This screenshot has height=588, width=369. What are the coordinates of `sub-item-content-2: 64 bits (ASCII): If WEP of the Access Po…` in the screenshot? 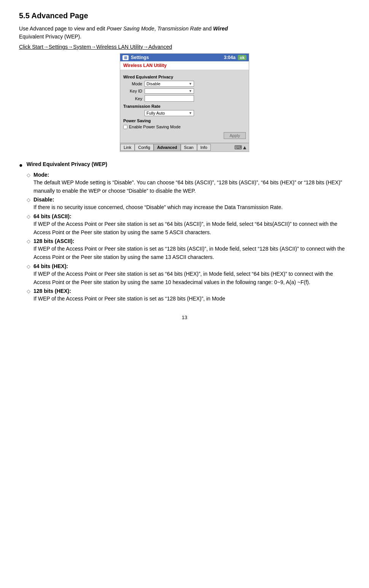 It's located at (192, 225).